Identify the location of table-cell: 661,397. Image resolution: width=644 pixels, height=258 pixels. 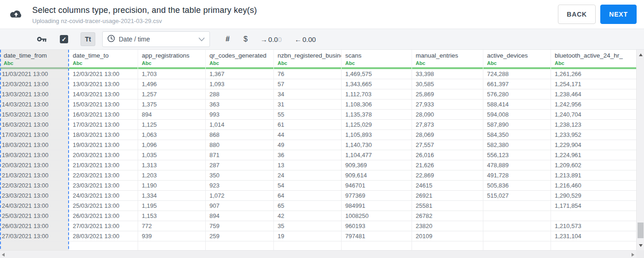
(517, 84).